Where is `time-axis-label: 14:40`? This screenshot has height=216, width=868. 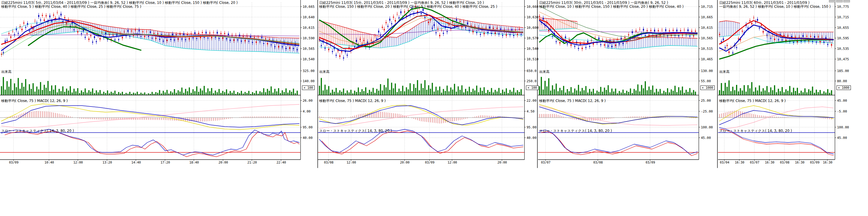 time-axis-label: 14:40 is located at coordinates (136, 162).